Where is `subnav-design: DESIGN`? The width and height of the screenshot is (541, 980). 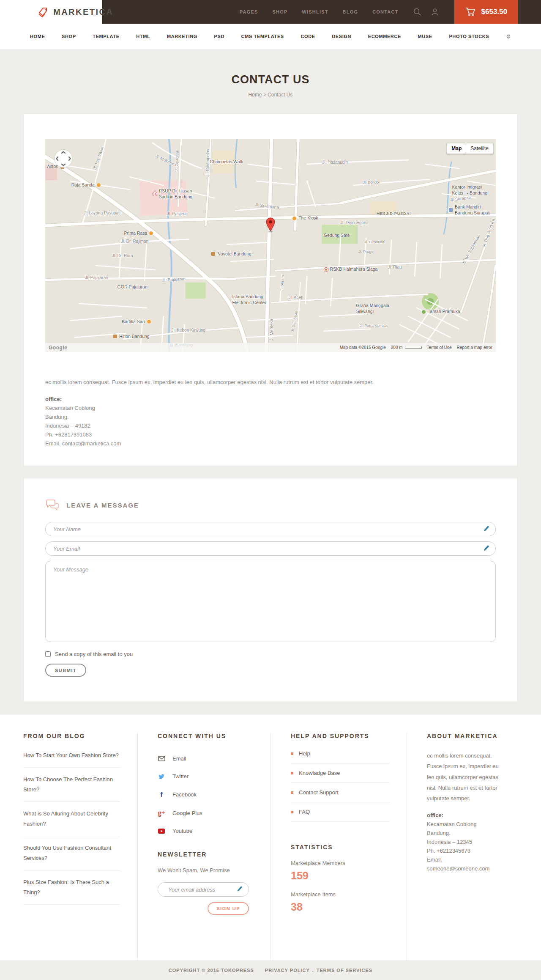 subnav-design: DESIGN is located at coordinates (342, 36).